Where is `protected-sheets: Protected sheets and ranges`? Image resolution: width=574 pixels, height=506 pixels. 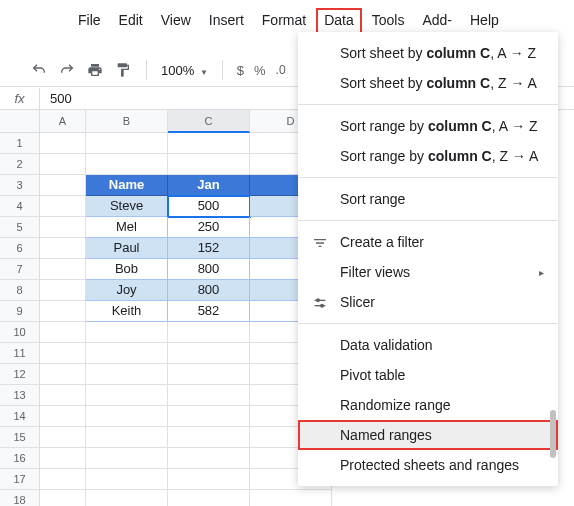
protected-sheets: Protected sheets and ranges is located at coordinates (428, 465).